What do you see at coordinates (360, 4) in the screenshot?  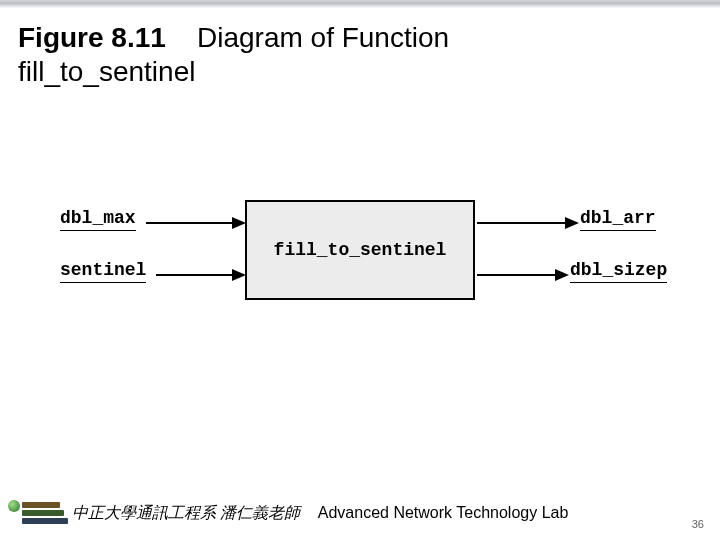 I see `top-rule` at bounding box center [360, 4].